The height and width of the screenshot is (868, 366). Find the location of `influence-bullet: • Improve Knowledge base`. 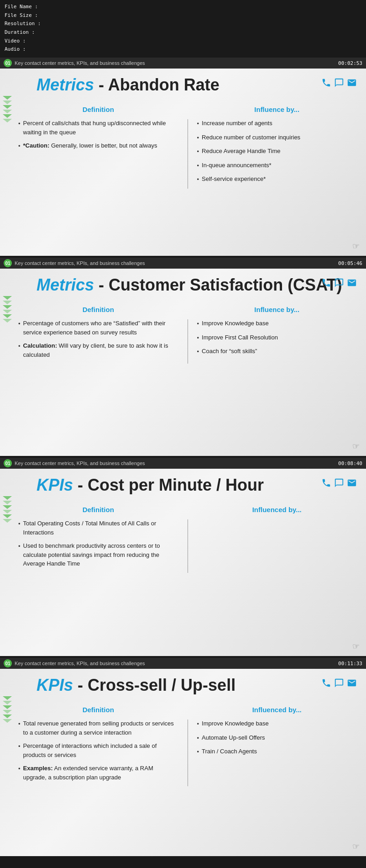

influence-bullet: • Improve Knowledge base is located at coordinates (277, 724).